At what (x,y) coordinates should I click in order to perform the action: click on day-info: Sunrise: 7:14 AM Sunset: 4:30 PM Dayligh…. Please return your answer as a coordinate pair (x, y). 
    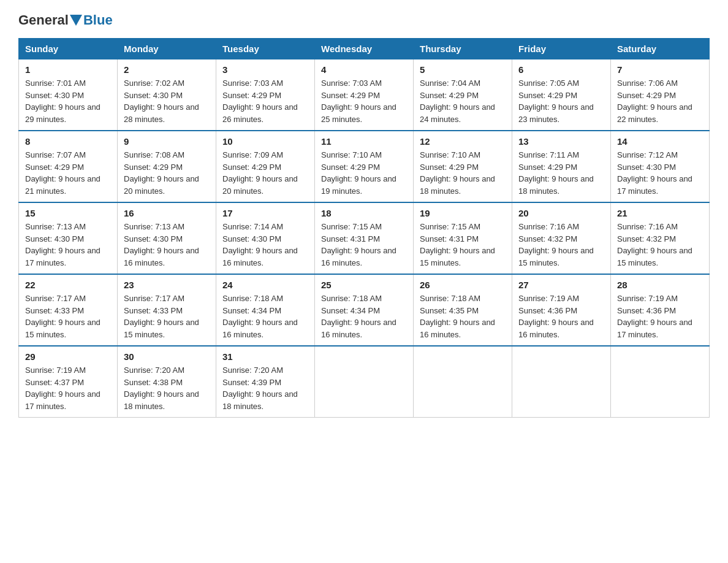
    Looking at the image, I should click on (265, 245).